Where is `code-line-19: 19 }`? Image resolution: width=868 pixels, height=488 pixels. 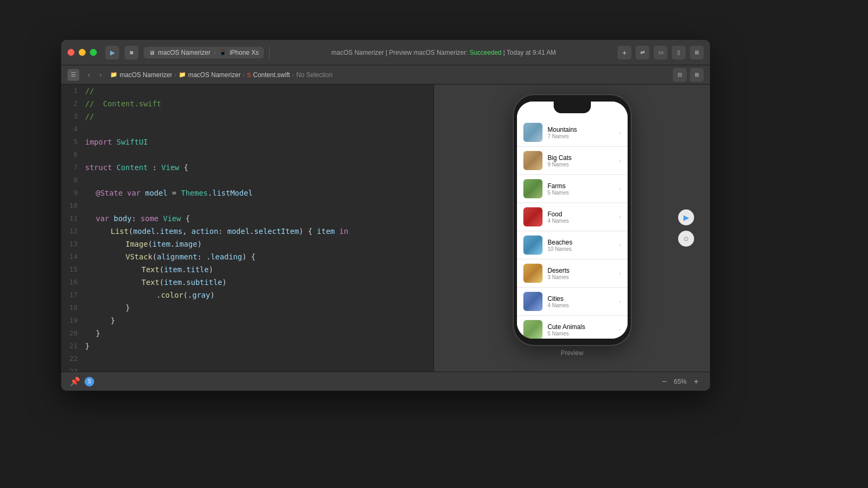 code-line-19: 19 } is located at coordinates (247, 321).